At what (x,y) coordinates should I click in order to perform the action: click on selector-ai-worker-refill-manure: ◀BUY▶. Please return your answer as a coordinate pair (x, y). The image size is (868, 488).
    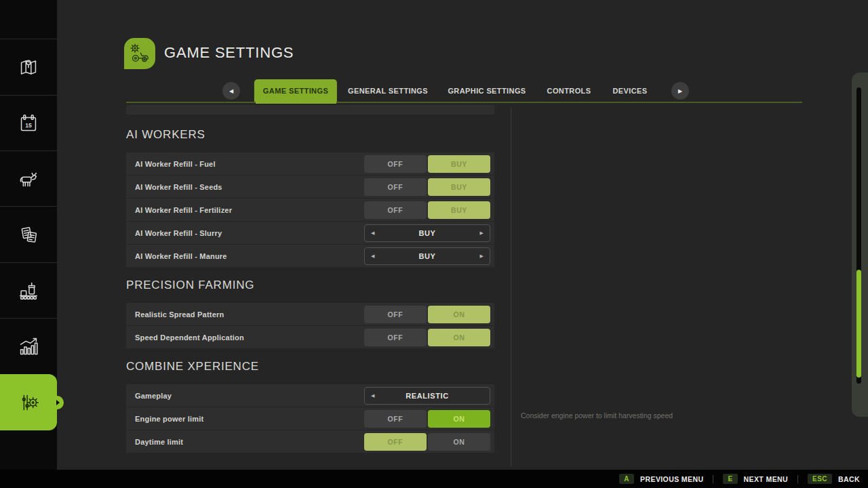
    Looking at the image, I should click on (427, 256).